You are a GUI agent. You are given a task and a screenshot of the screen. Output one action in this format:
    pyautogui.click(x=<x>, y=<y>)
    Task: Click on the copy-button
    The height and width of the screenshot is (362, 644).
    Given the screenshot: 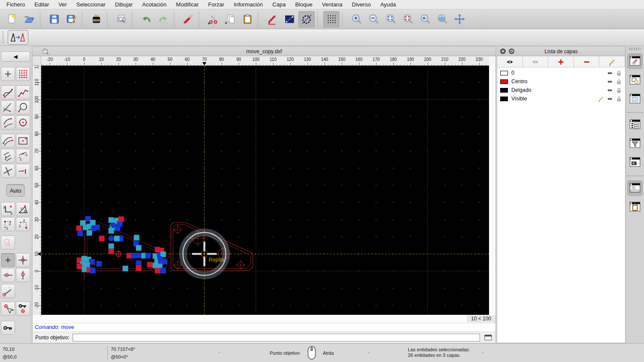 What is the action you would take?
    pyautogui.click(x=230, y=19)
    